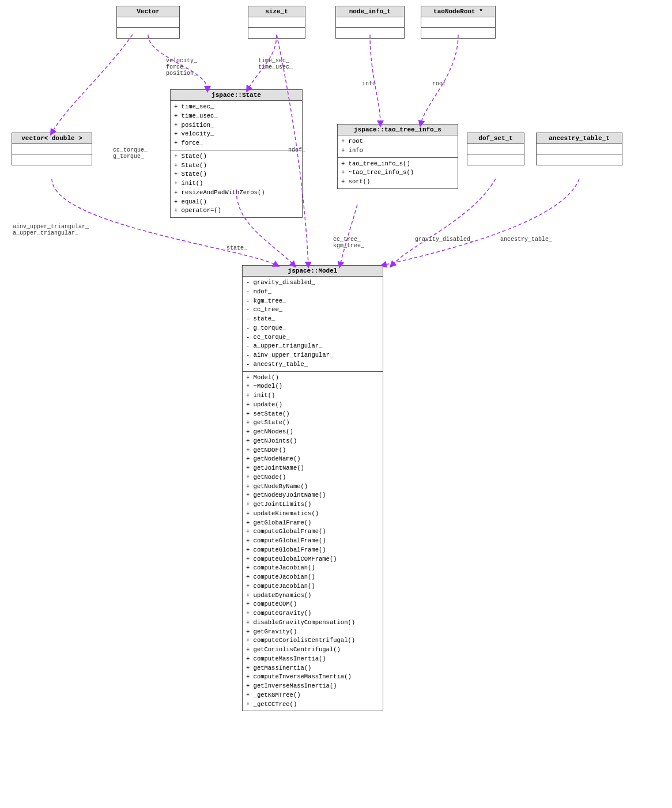 This screenshot has height=808, width=672. I want to click on label-triangular: ainv_upper_triangular_a_upper_triangular…, so click(51, 230).